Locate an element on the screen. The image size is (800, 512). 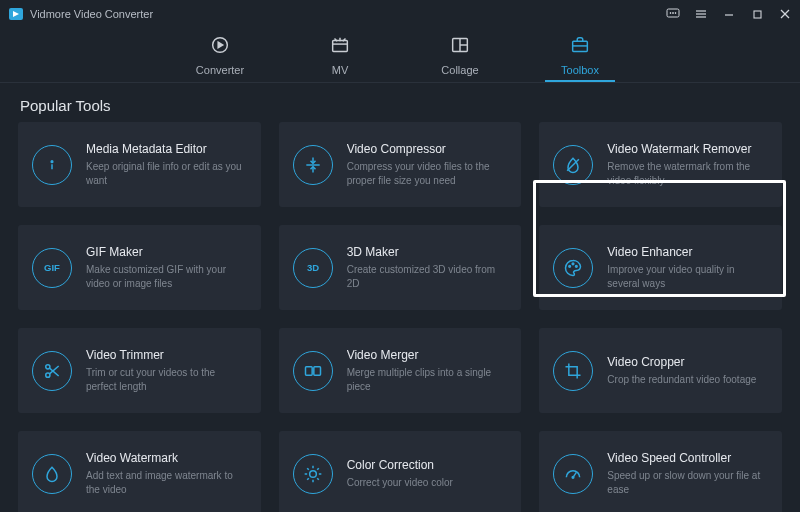
toolbox-icon is located at coordinates (580, 47).